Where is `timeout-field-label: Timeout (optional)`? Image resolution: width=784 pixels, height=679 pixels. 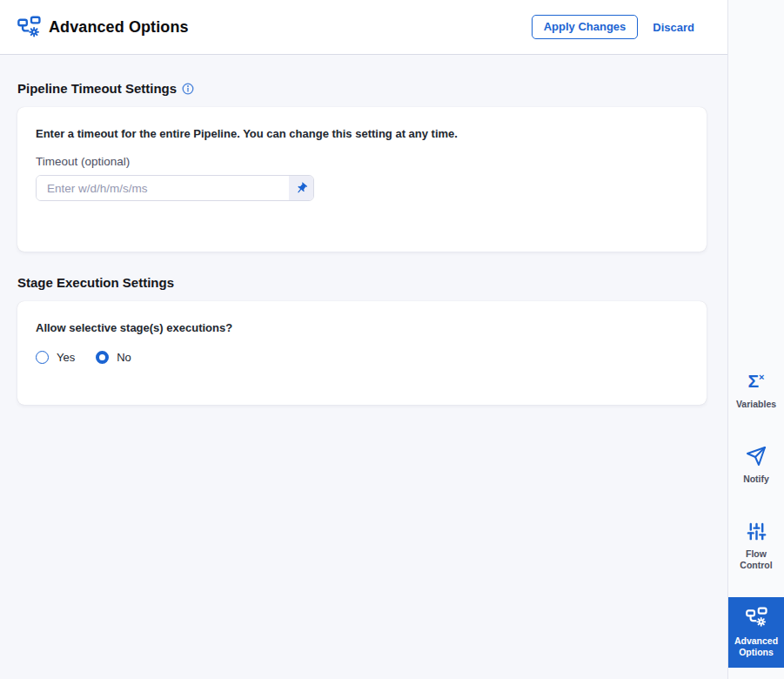 timeout-field-label: Timeout (optional) is located at coordinates (362, 162).